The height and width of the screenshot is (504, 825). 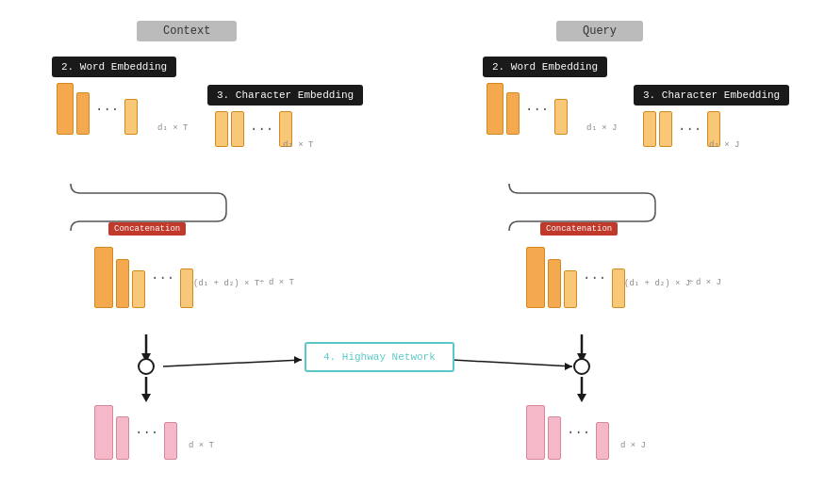 What do you see at coordinates (545, 67) in the screenshot?
I see `query-word-embedding-label: 2. Word Embedding` at bounding box center [545, 67].